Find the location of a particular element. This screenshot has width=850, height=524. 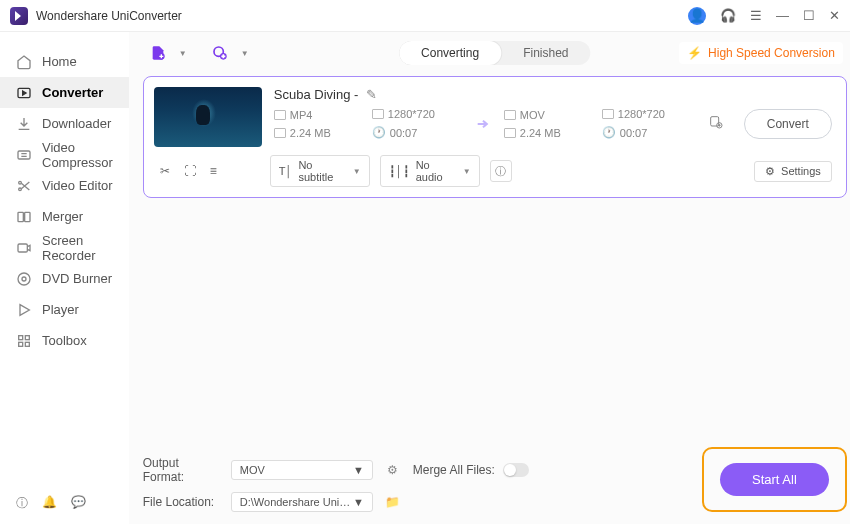

sidebar-label: Home is located at coordinates (60, 62).